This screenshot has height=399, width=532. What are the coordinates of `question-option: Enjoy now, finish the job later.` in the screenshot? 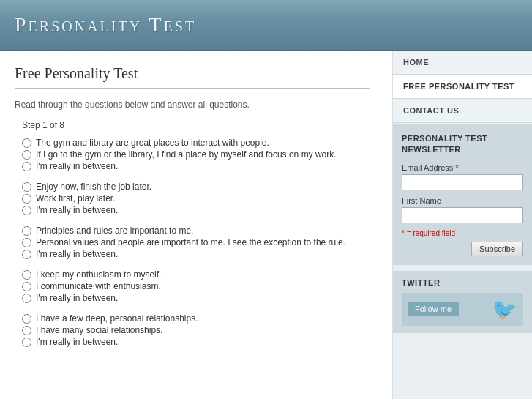 It's located at (196, 187).